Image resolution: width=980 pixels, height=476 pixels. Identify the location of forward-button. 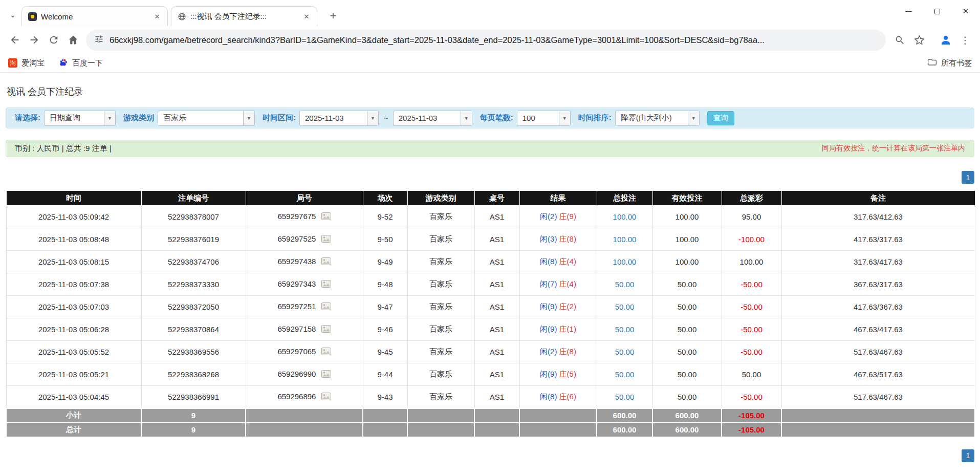
(34, 40).